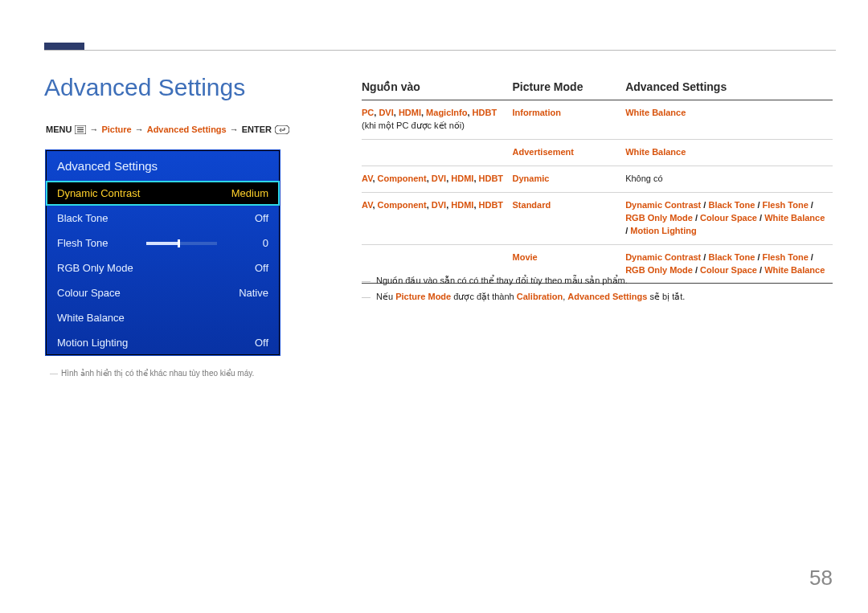 The width and height of the screenshot is (868, 613). Describe the element at coordinates (569, 90) in the screenshot. I see `table-header-mode: Picture Mode` at that location.